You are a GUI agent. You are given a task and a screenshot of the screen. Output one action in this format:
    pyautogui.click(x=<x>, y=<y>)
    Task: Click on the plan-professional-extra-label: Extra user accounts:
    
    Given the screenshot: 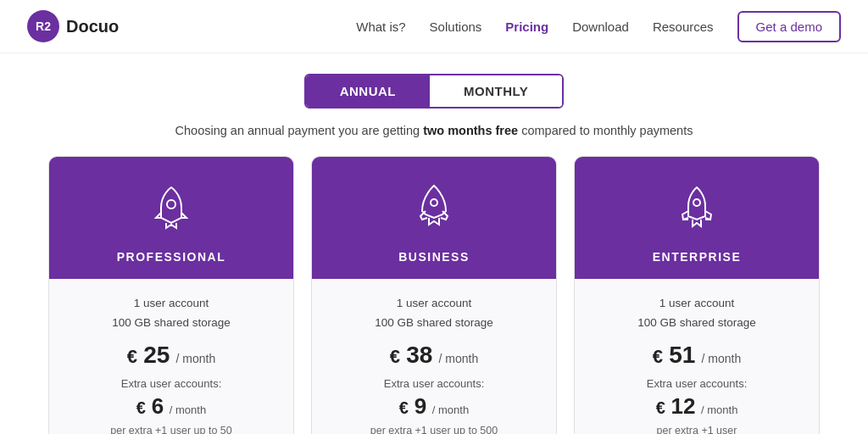 What is the action you would take?
    pyautogui.click(x=171, y=383)
    